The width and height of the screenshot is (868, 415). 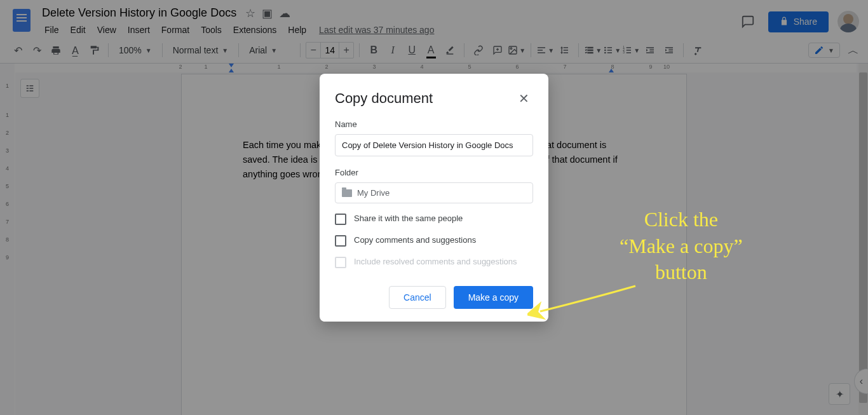 What do you see at coordinates (347, 193) in the screenshot?
I see `folder-icon` at bounding box center [347, 193].